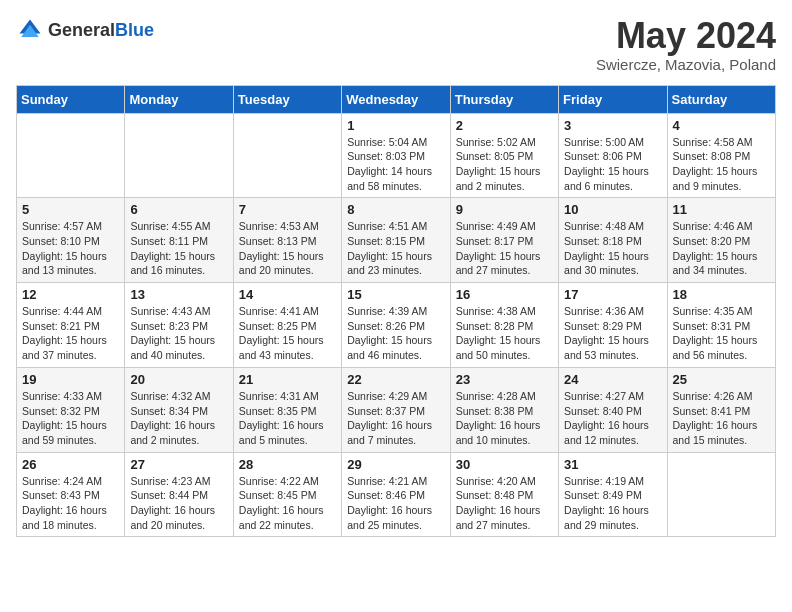 This screenshot has height=612, width=792. Describe the element at coordinates (613, 156) in the screenshot. I see `calendar-cell: 3Sunrise: 5:00 AMSunset: 8:06 PMDaylight…` at that location.